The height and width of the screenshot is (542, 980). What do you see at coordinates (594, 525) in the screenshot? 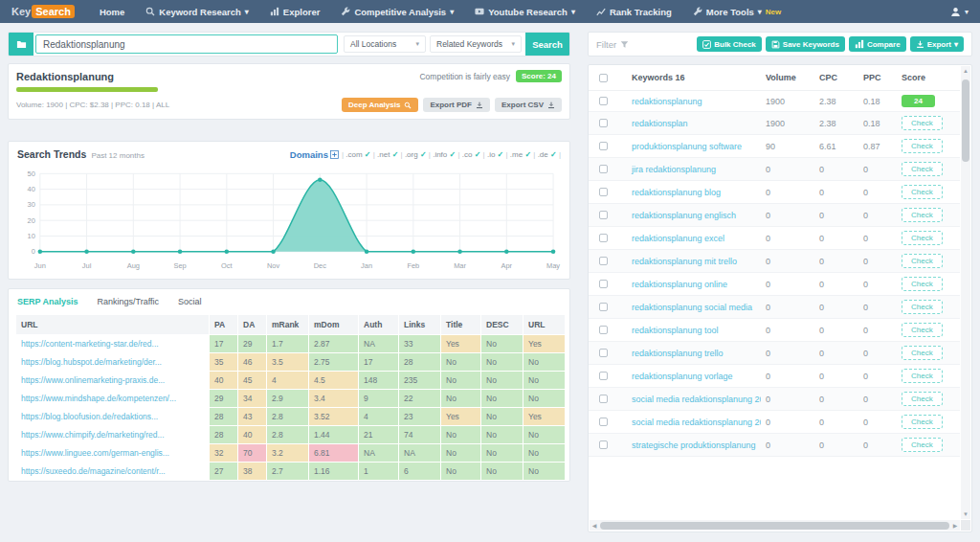
I see `scroll-left-arrow: ◀` at bounding box center [594, 525].